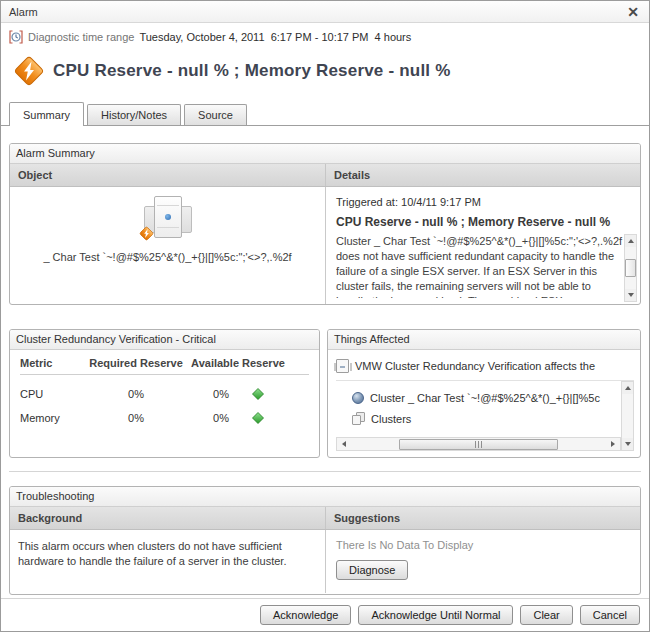 Image resolution: width=650 pixels, height=632 pixels. What do you see at coordinates (164, 340) in the screenshot?
I see `redundancy-title: Cluster Redundancy Verification - Critic…` at bounding box center [164, 340].